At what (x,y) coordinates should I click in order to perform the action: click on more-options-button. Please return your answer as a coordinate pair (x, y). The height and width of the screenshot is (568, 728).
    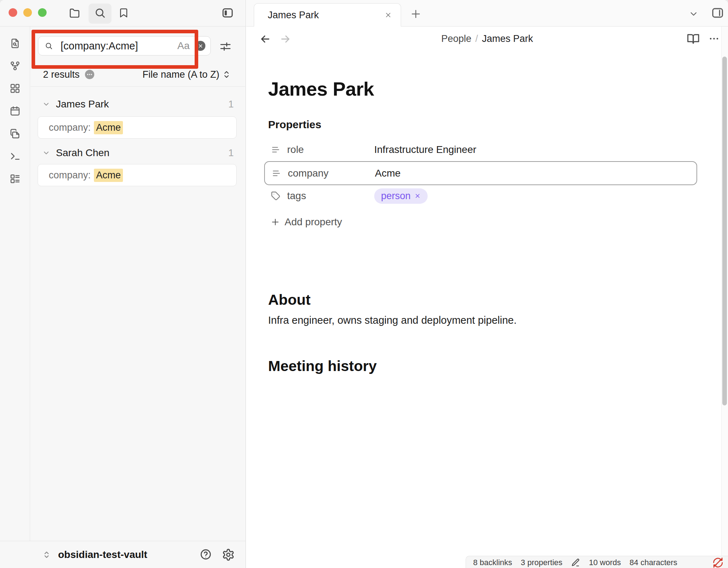
    Looking at the image, I should click on (714, 39).